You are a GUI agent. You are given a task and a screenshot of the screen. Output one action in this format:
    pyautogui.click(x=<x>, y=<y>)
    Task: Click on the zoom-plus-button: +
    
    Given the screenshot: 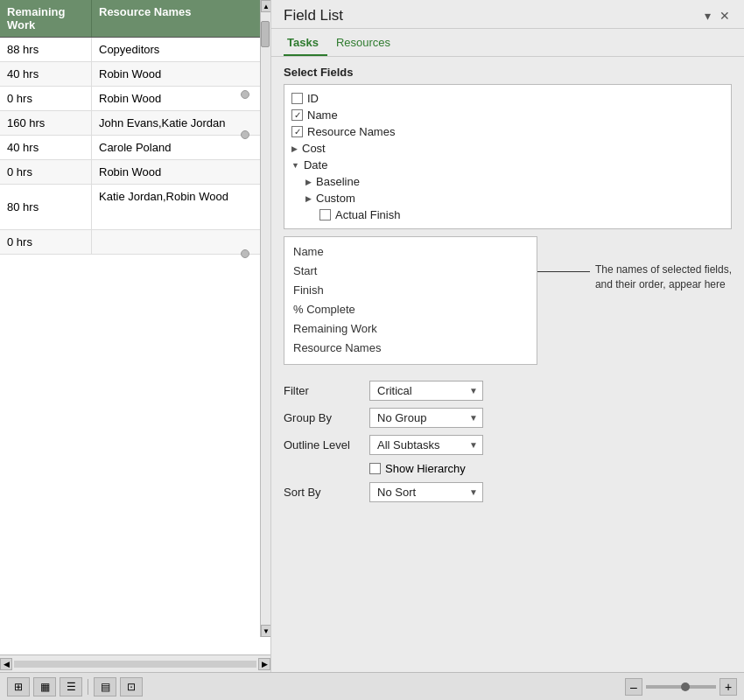 What is the action you would take?
    pyautogui.click(x=728, y=687)
    